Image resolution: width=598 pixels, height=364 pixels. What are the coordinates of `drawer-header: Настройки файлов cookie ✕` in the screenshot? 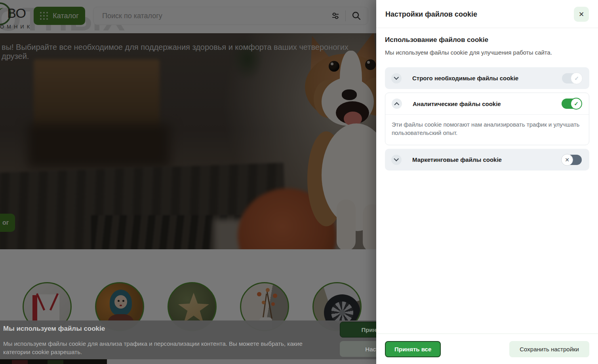 It's located at (487, 14).